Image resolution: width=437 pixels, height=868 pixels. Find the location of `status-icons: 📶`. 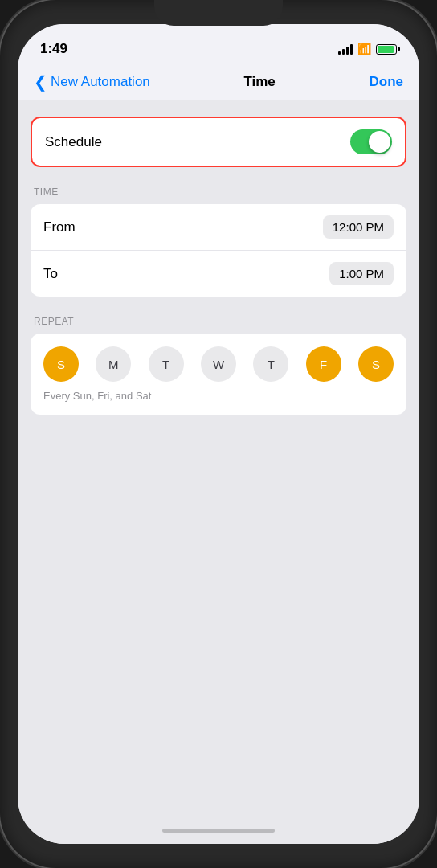

status-icons: 📶 is located at coordinates (368, 49).